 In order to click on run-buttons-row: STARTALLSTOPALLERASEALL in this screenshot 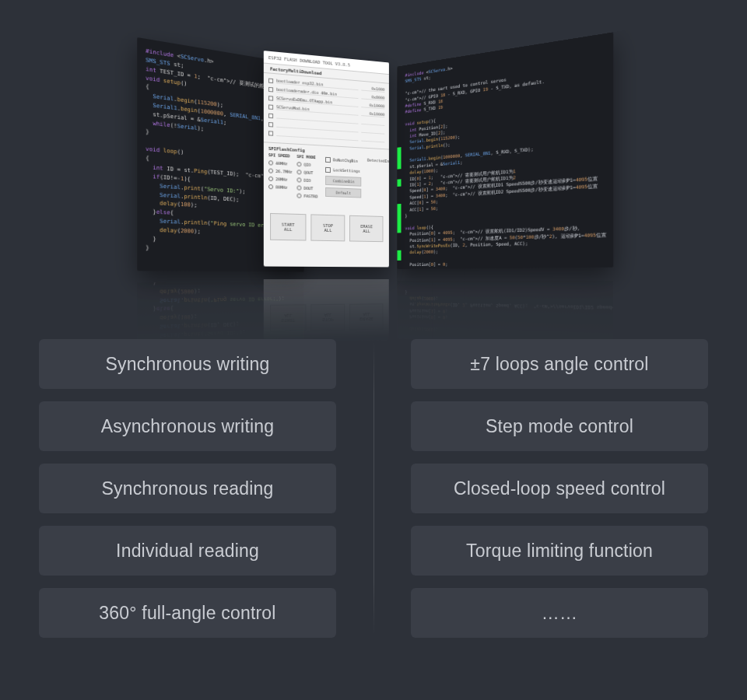, I will do `click(327, 227)`.